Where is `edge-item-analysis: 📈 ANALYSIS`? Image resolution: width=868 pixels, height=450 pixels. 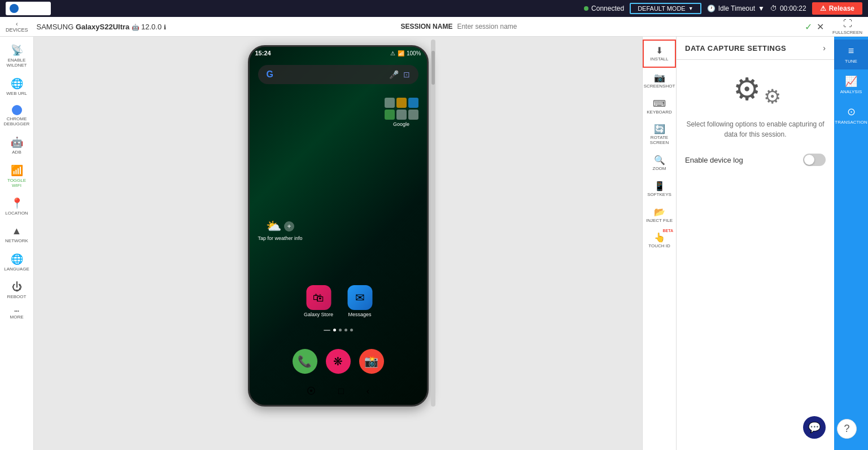 edge-item-analysis: 📈 ANALYSIS is located at coordinates (851, 85).